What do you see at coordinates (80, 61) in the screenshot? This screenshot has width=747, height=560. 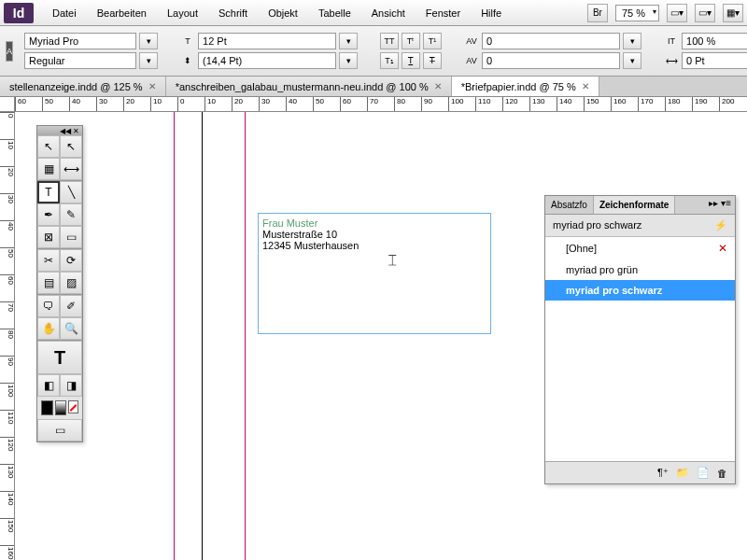 I see `font-style-input` at bounding box center [80, 61].